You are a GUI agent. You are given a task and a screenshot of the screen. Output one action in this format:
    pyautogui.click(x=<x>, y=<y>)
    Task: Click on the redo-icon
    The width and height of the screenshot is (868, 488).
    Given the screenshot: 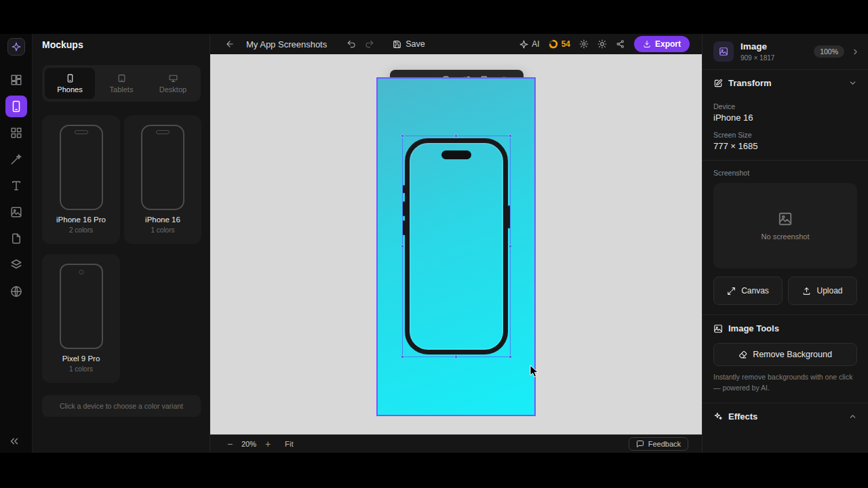 What is the action you would take?
    pyautogui.click(x=370, y=44)
    